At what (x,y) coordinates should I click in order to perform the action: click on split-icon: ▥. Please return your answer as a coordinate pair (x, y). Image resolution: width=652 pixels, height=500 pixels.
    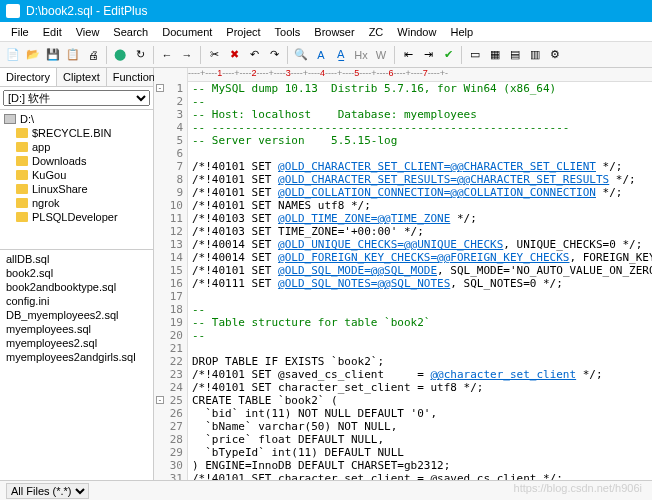
    Looking at the image, I should click on (535, 55).